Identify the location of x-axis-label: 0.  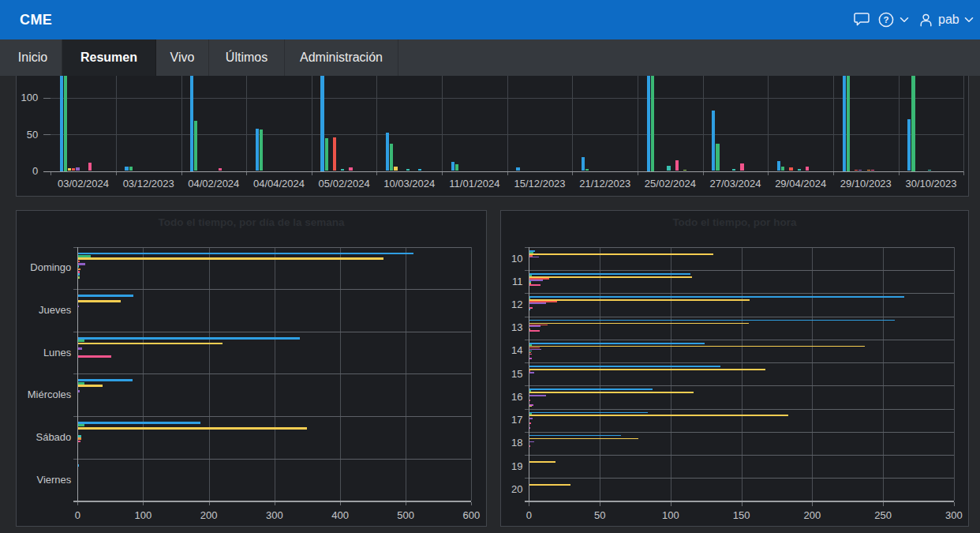
(77, 515).